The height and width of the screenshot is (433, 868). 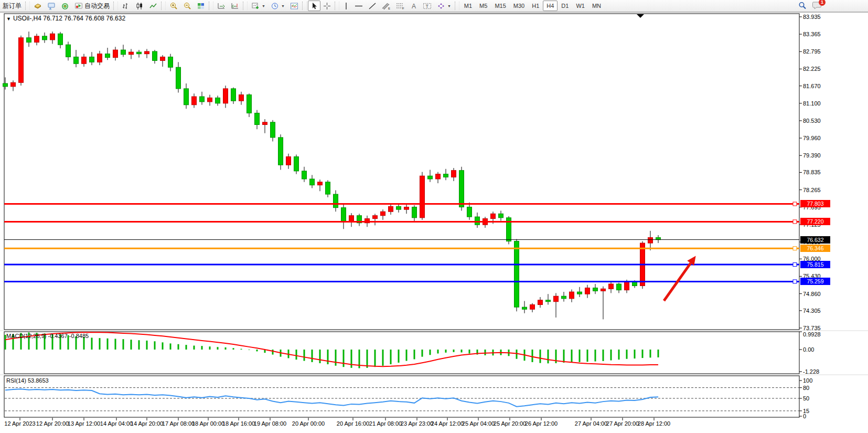 I want to click on time-axis-label: 25 Apr 04:00, so click(x=478, y=424).